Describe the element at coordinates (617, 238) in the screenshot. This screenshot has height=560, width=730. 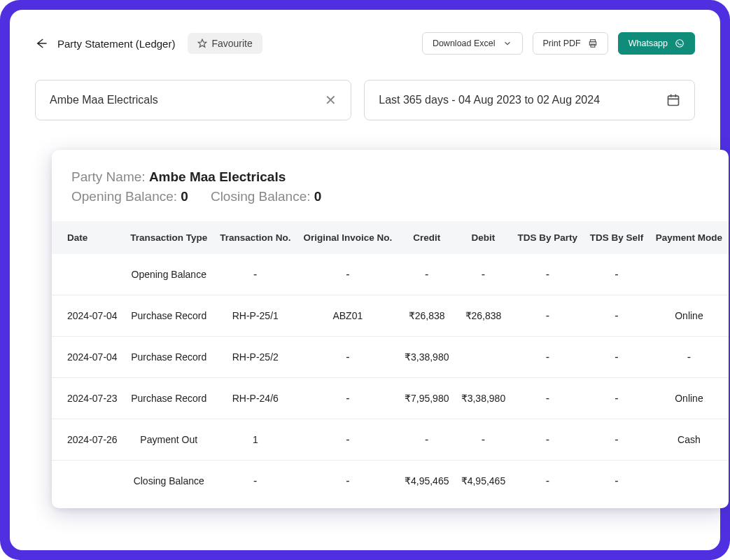
I see `column-header: TDS By Self` at that location.